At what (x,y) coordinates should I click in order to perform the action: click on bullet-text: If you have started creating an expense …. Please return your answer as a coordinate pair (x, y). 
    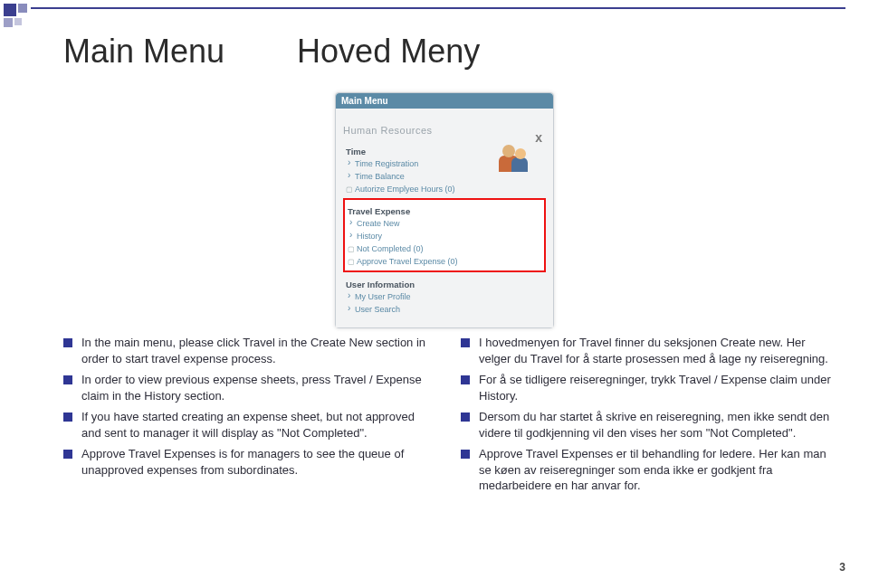
    Looking at the image, I should click on (259, 425).